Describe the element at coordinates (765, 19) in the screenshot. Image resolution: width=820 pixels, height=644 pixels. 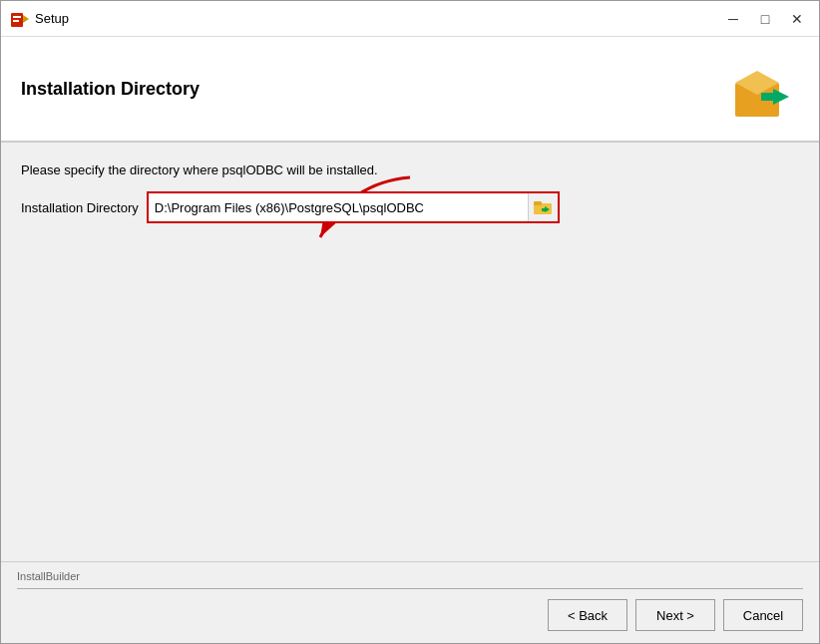
I see `title-bar-controls: ─ □ ✕` at that location.